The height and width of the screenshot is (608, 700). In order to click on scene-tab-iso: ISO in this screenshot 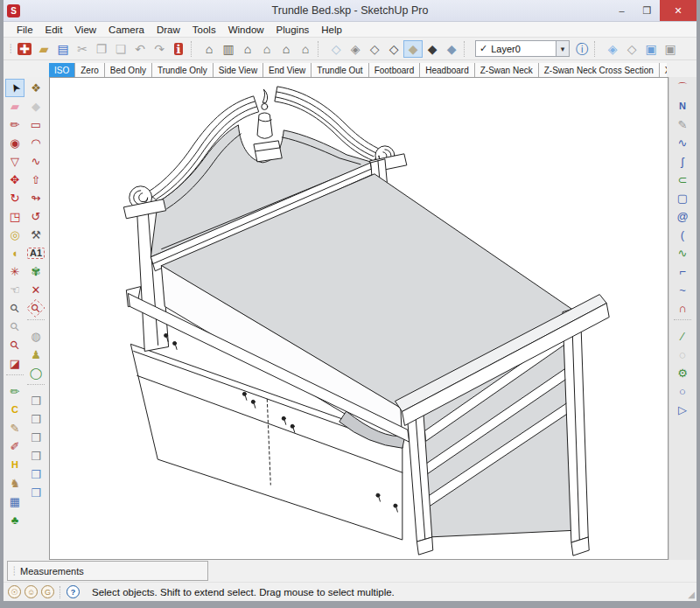, I will do `click(61, 70)`.